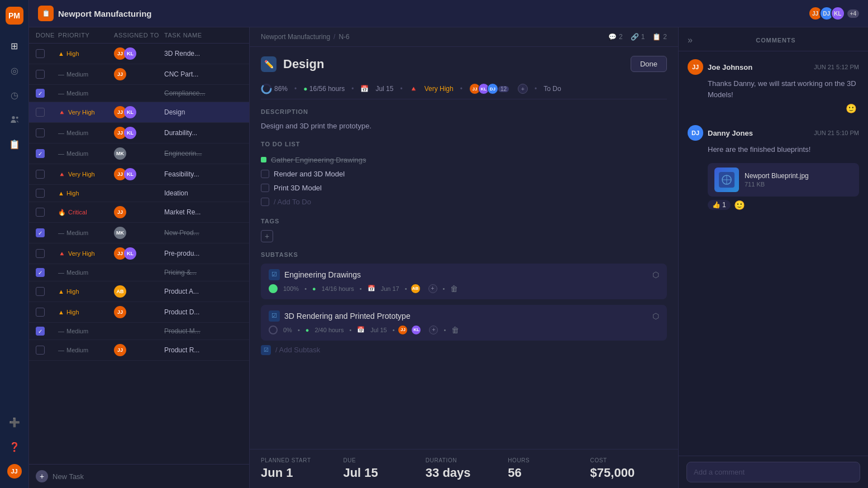 The image size is (868, 488). What do you see at coordinates (464, 469) in the screenshot?
I see `duration-stat: DURATION 33 days` at bounding box center [464, 469].